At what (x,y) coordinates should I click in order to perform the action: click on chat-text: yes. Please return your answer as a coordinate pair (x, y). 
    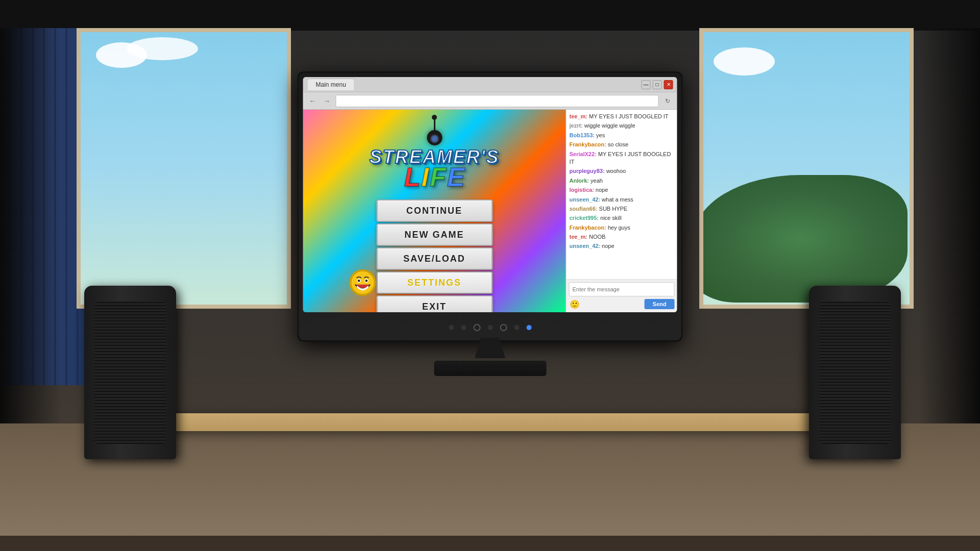
    Looking at the image, I should click on (600, 135).